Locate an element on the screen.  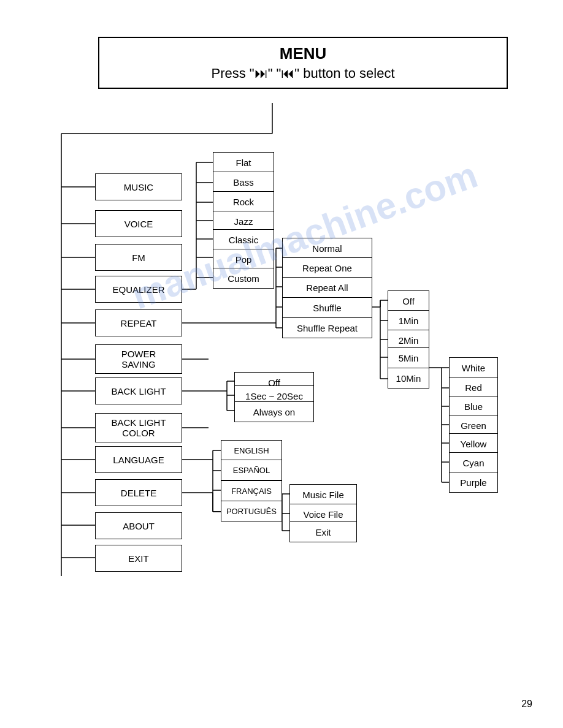
eq-flat: Flat is located at coordinates (243, 162).